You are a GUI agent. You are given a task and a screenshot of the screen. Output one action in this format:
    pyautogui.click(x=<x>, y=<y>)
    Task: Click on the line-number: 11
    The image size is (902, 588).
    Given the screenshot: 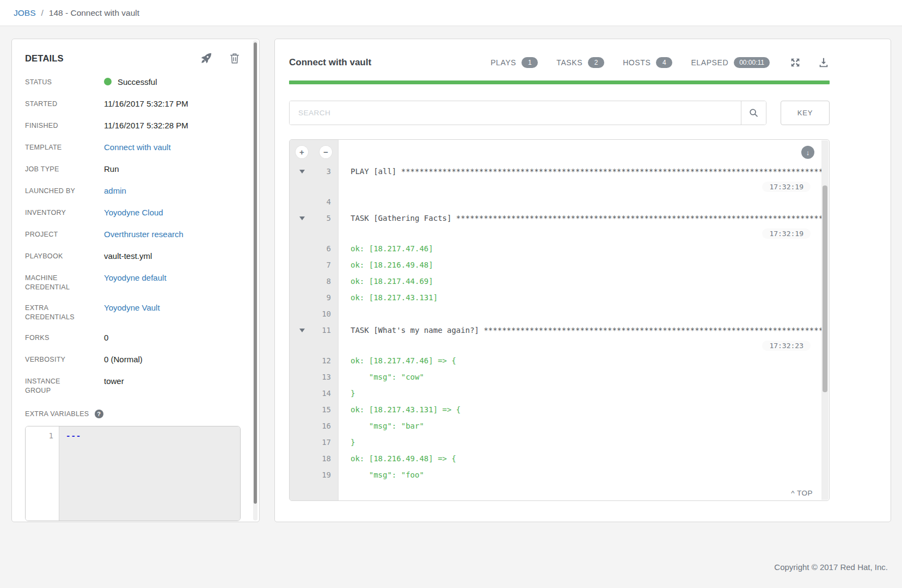 What is the action you would take?
    pyautogui.click(x=327, y=330)
    